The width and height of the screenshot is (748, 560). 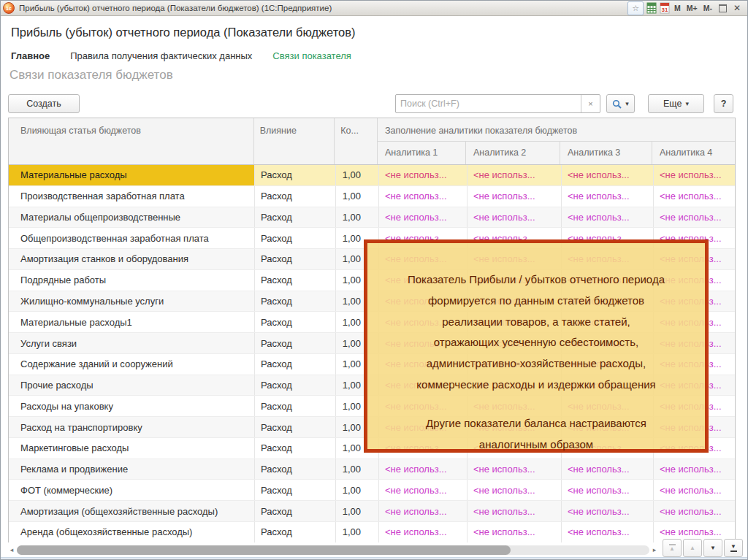 What do you see at coordinates (654, 550) in the screenshot?
I see `scroll-right-icon: ▸` at bounding box center [654, 550].